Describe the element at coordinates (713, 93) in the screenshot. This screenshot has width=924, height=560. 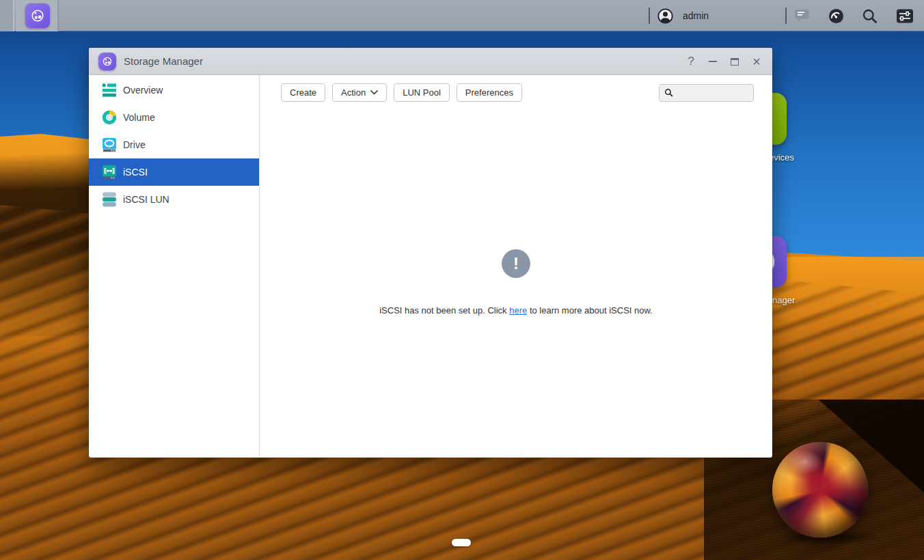
I see `search-input` at that location.